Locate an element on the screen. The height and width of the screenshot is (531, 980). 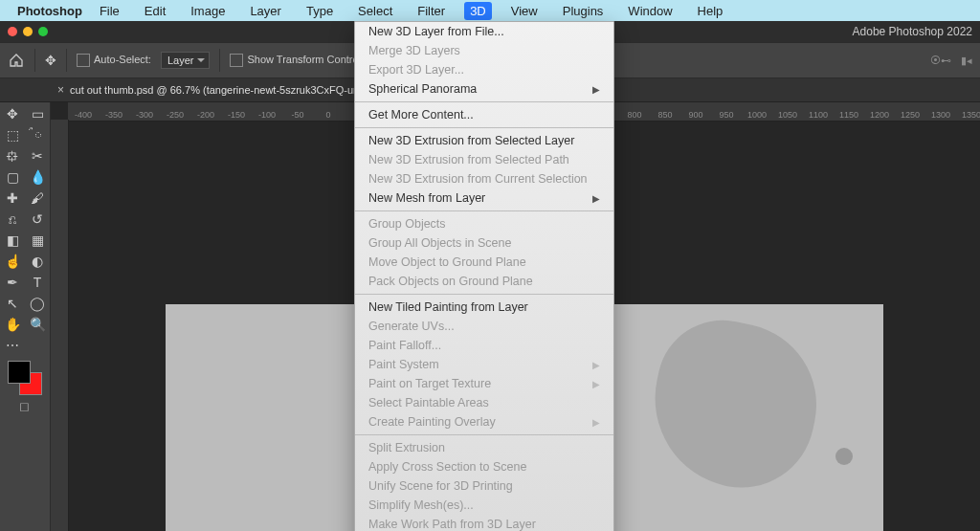
mac-menubar: Photoshop File Edit Image Layer Type Sel… is located at coordinates (490, 11).